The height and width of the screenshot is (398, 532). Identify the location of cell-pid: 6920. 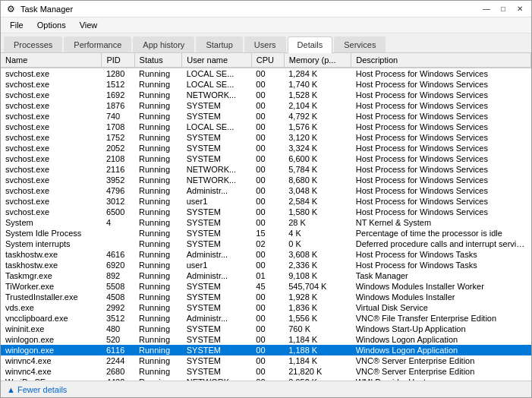
(118, 265).